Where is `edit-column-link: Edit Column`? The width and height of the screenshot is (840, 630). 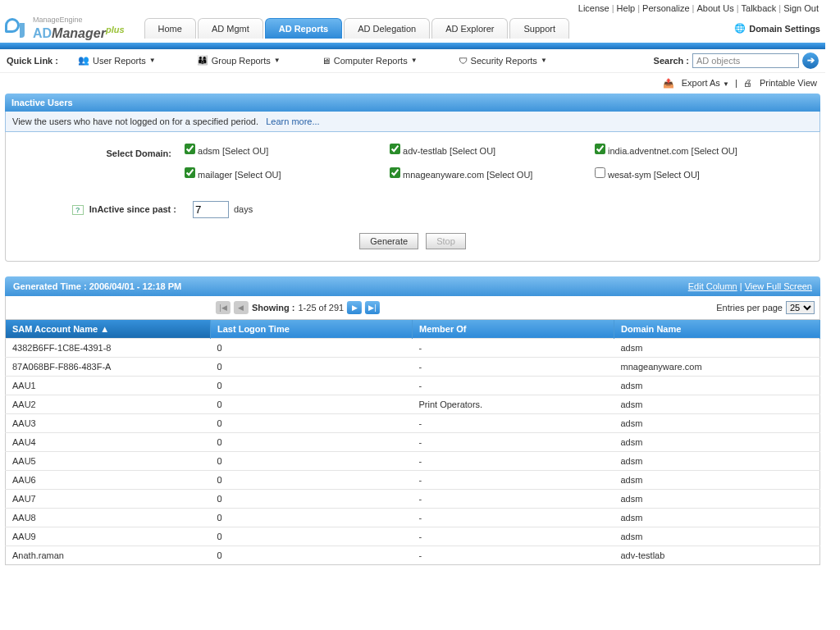
edit-column-link: Edit Column is located at coordinates (713, 286).